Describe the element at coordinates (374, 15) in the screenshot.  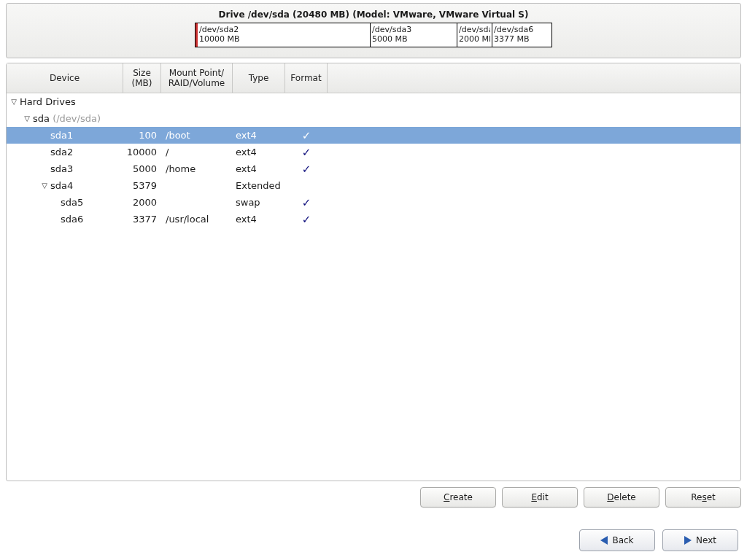
I see `drive-title: Drive /dev/sda (20480 MB) (Model: VMware…` at that location.